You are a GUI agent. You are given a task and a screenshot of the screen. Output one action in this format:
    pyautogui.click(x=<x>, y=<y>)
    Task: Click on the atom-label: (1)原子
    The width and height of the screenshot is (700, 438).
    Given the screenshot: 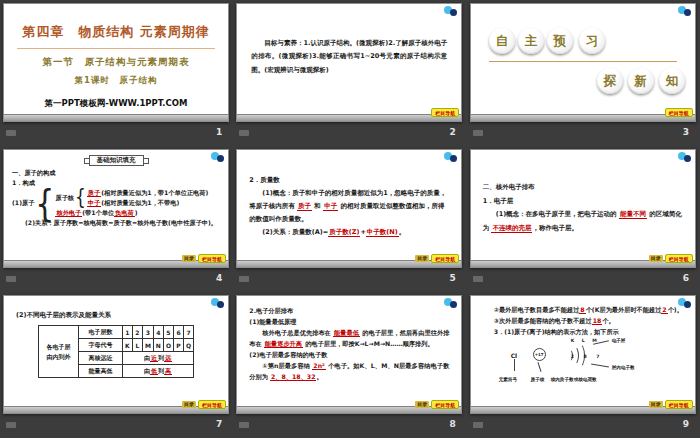 What is the action you would take?
    pyautogui.click(x=23, y=203)
    